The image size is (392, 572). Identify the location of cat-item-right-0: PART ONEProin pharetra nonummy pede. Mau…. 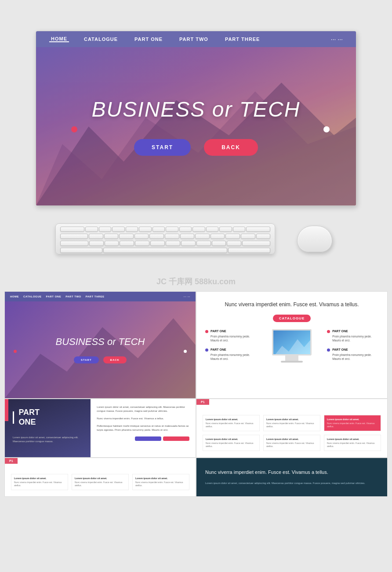
(352, 336).